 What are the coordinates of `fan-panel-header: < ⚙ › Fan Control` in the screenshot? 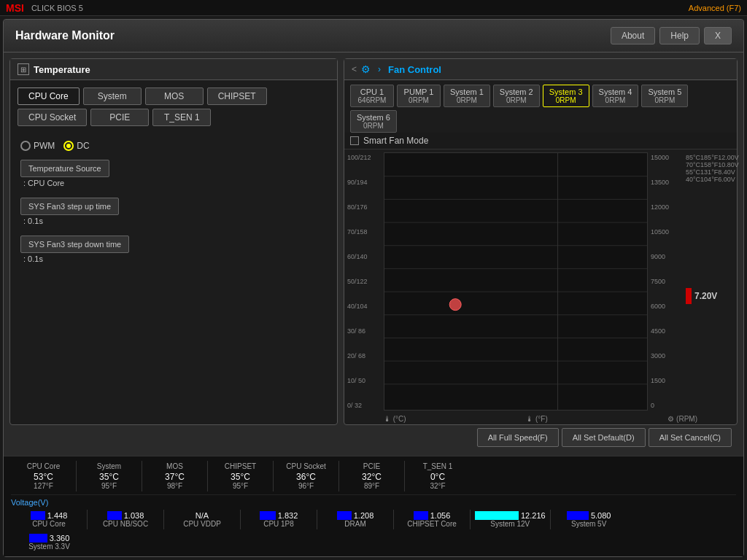 It's located at (541, 70).